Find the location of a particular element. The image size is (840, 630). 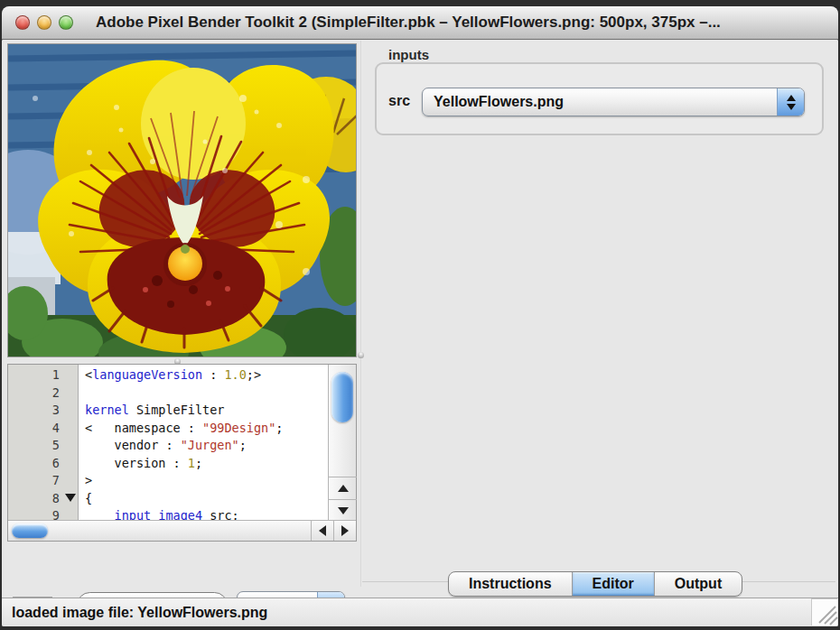

close-button-icon is located at coordinates (23, 23).